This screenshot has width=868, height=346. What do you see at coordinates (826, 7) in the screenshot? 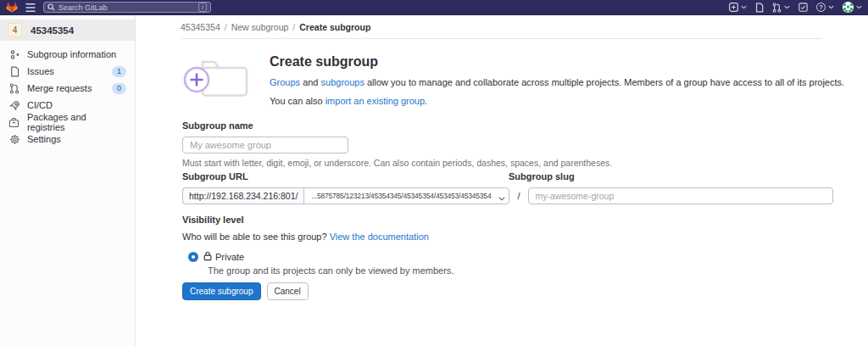
I see `help-menu-button: ?` at bounding box center [826, 7].